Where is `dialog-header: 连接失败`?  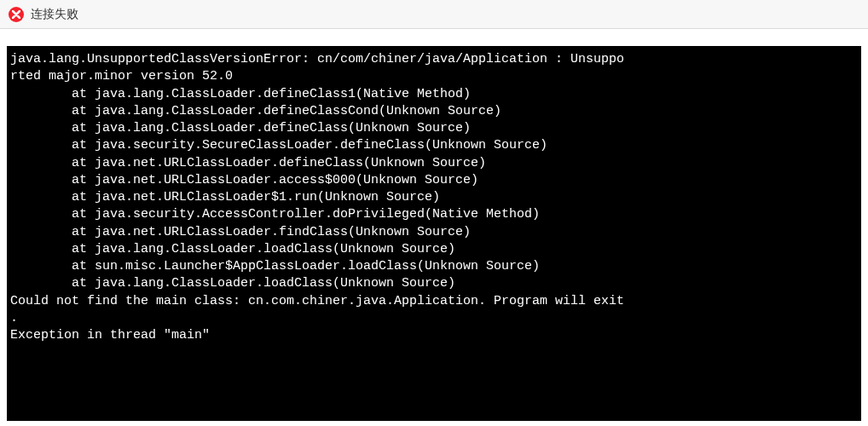
dialog-header: 连接失败 is located at coordinates (434, 14).